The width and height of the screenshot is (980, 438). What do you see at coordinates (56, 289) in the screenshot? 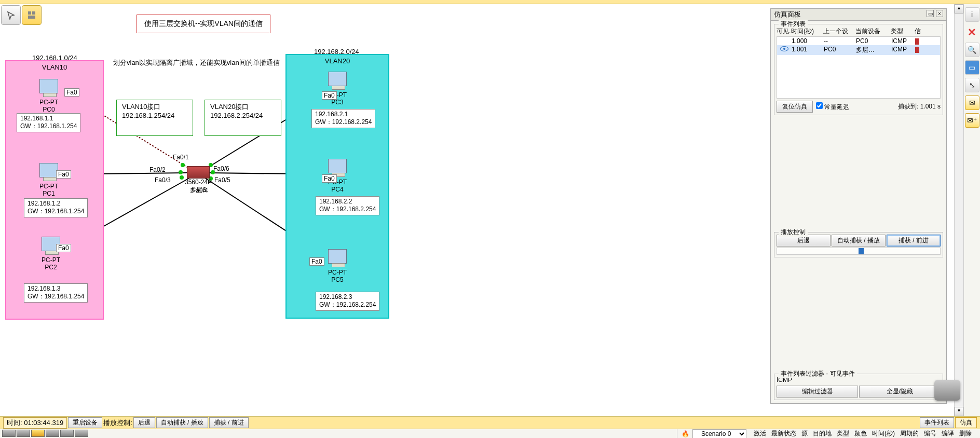
I see `pc2-ip: 192.168.1.3` at bounding box center [56, 289].